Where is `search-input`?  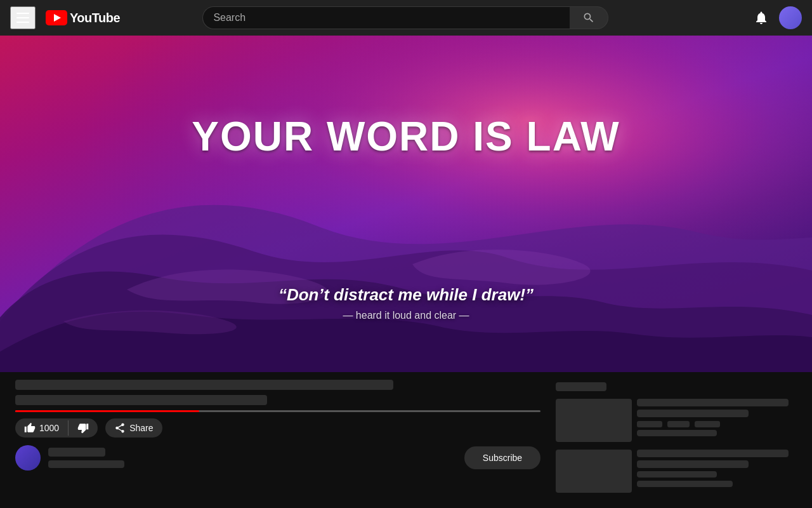
search-input is located at coordinates (386, 18).